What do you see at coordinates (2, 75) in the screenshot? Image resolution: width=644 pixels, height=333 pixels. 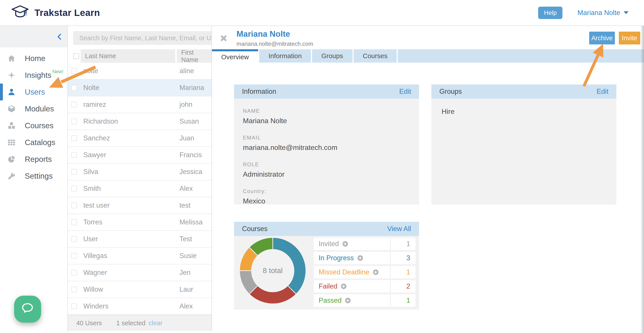 I see `active-indicator` at bounding box center [2, 75].